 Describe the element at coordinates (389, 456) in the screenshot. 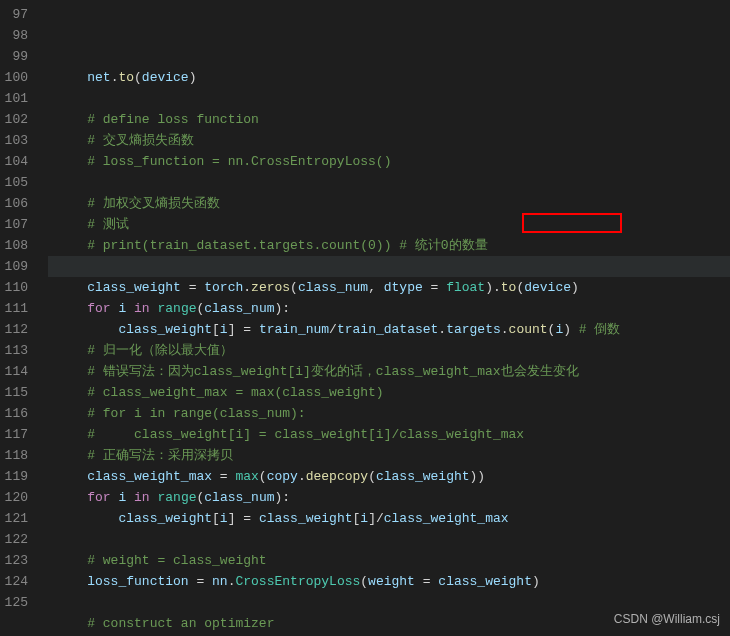

I see `code-line: # 正确写法：采用深拷贝` at that location.